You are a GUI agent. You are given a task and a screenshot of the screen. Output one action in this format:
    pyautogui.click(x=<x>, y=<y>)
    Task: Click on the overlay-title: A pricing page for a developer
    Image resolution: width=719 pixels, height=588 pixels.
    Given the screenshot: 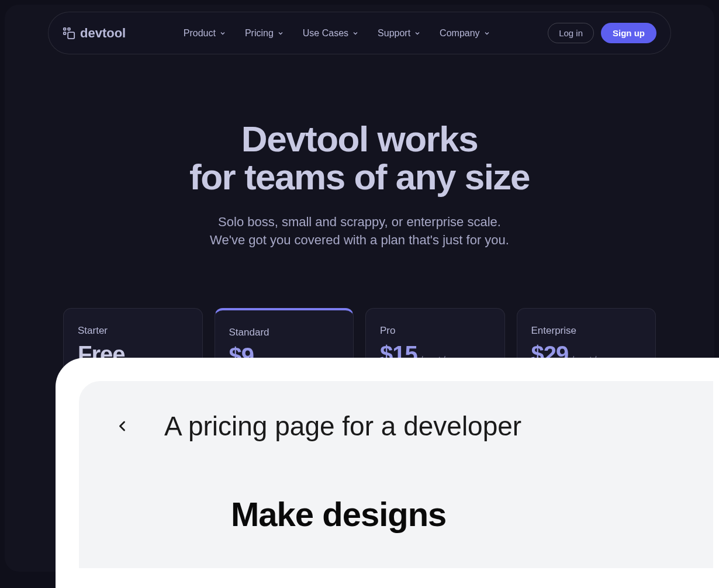 What is the action you would take?
    pyautogui.click(x=343, y=426)
    